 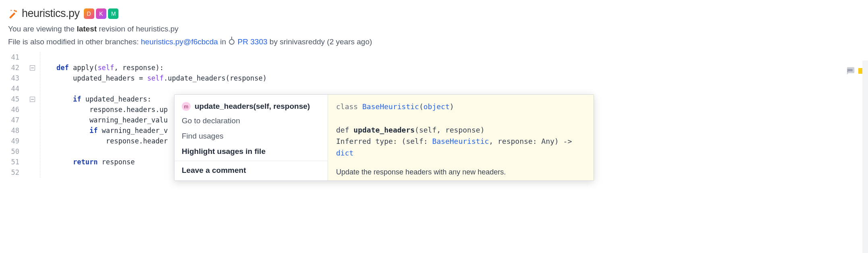 What do you see at coordinates (461, 131) in the screenshot?
I see `doc-def-line: def update_headers(self, response)` at bounding box center [461, 131].